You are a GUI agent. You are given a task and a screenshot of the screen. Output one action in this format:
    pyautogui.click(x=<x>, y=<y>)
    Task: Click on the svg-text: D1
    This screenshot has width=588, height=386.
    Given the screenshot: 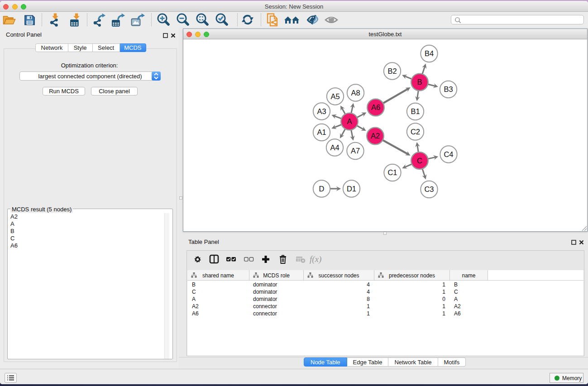 What is the action you would take?
    pyautogui.click(x=351, y=189)
    